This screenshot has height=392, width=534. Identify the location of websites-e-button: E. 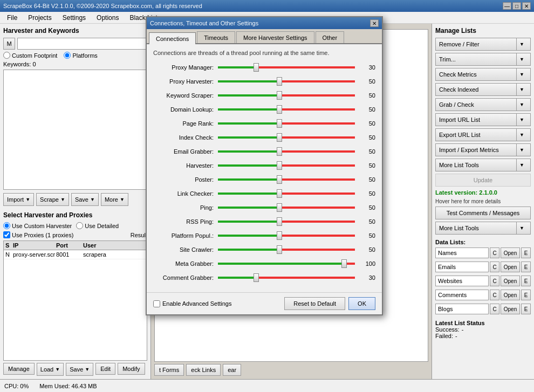
(526, 281).